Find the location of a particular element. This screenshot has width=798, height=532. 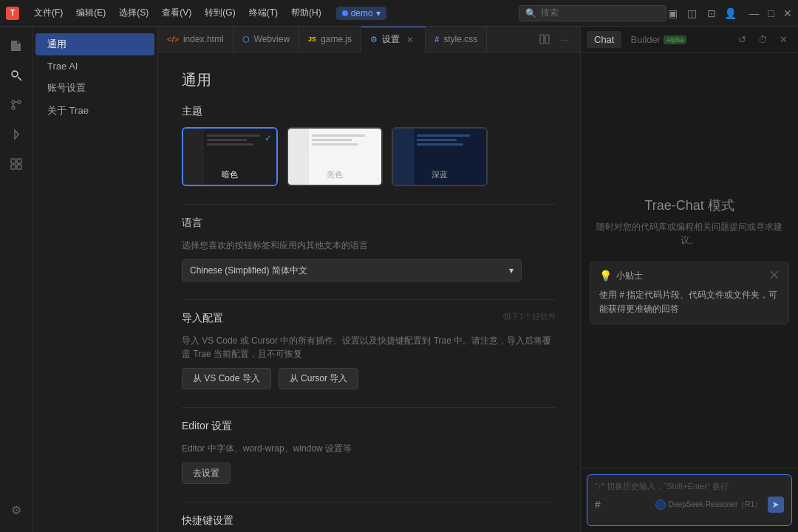

tab-settings-label: 设置 is located at coordinates (391, 40).